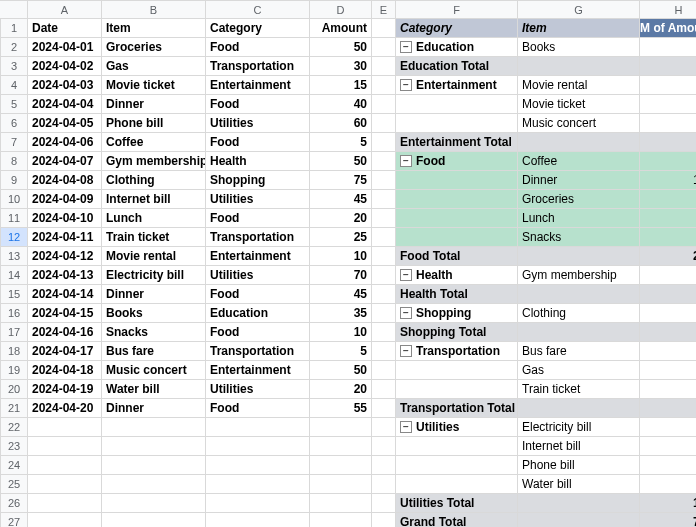  Describe the element at coordinates (341, 218) in the screenshot. I see `cell-D11: 20` at that location.